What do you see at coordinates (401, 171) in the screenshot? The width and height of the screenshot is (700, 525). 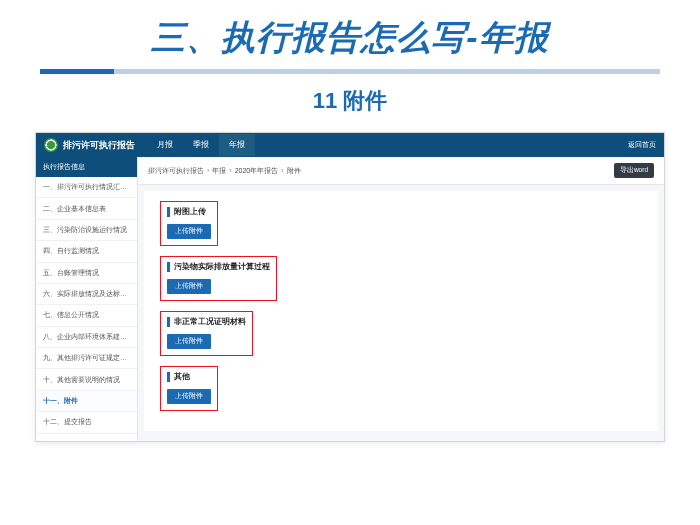 I see `breadcrumb: 排污许可执行报告 › 年报 › 2020年年报告 › 附件 导出word` at bounding box center [401, 171].